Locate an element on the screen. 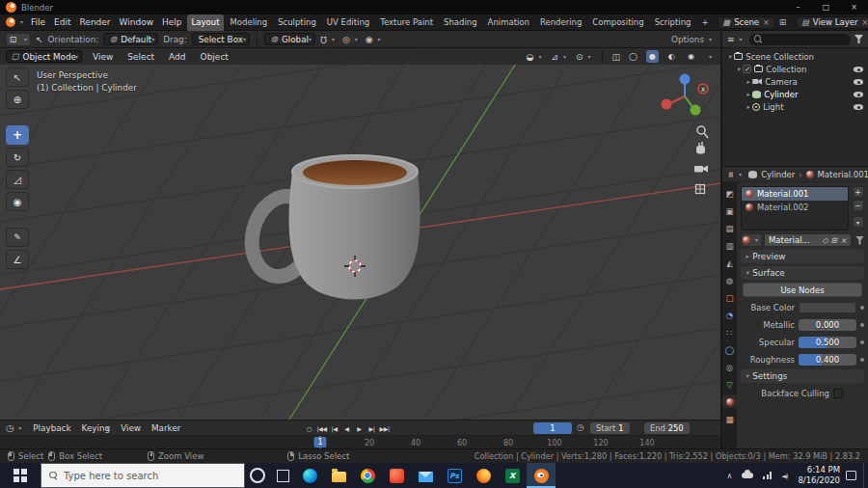  tab-object-data-icon is located at coordinates (729, 384).